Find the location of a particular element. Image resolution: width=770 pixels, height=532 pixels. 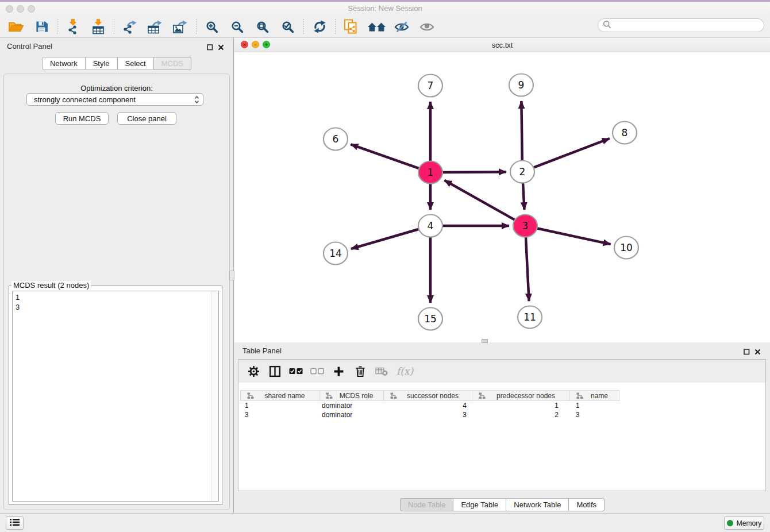

tab-motifs: Motifs is located at coordinates (587, 504).